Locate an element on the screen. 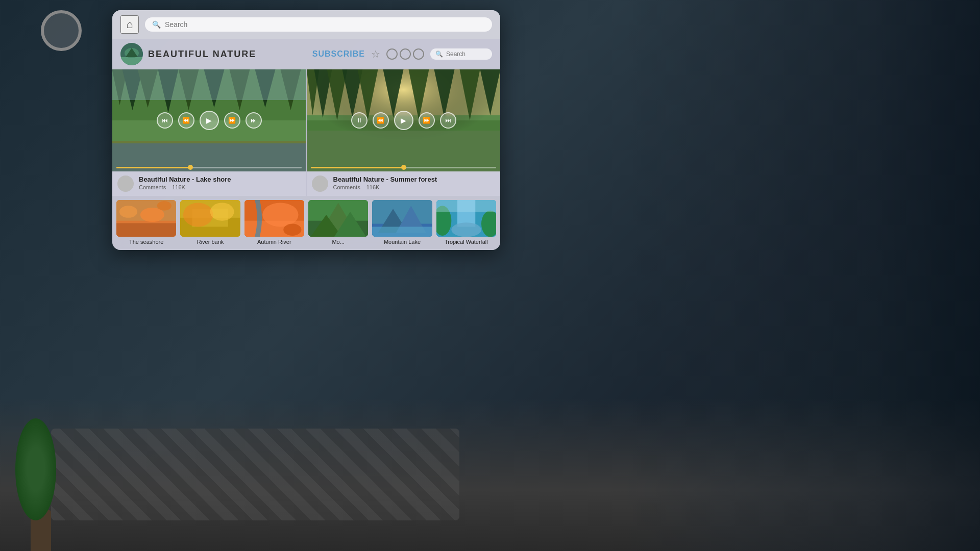  play-btn-left: ▶ is located at coordinates (209, 120).